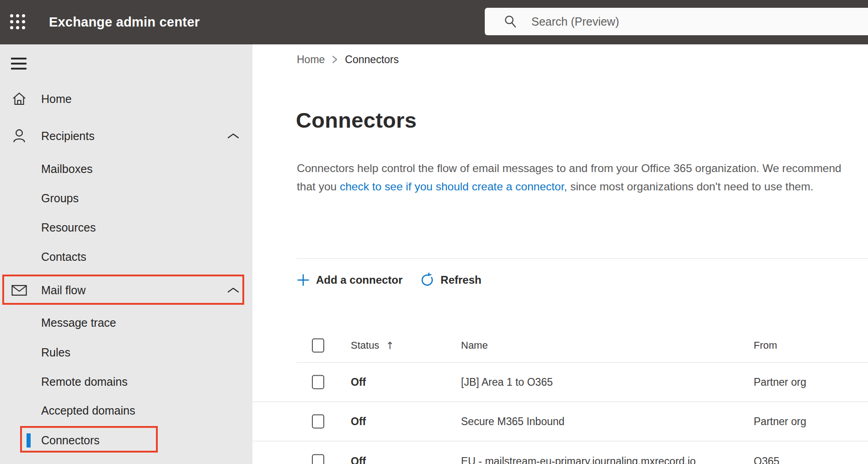  I want to click on sidebar-item-label: Rules, so click(56, 352).